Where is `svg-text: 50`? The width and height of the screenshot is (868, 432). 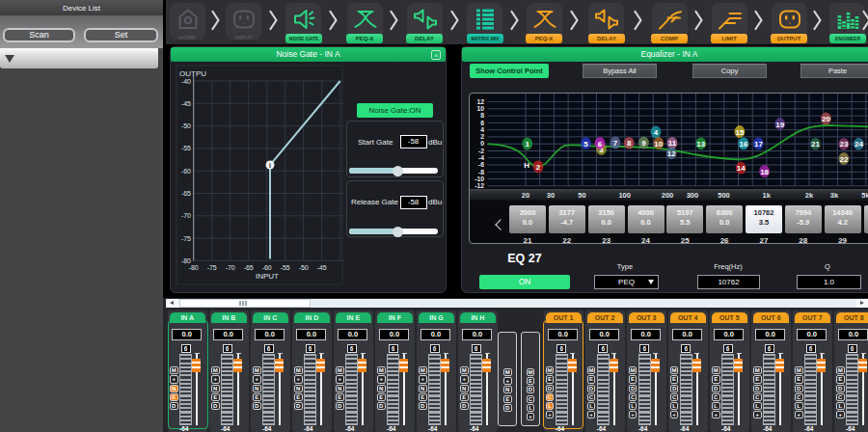
svg-text: 50 is located at coordinates (582, 195).